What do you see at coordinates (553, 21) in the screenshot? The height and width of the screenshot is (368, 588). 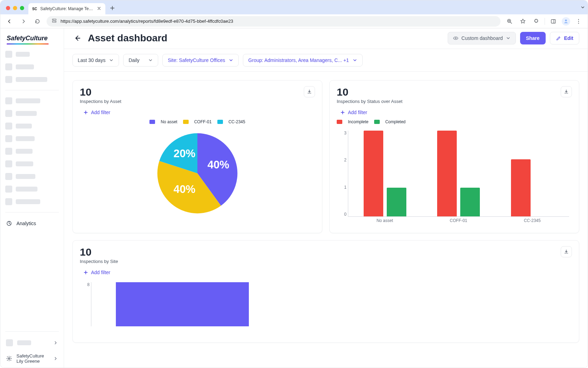 I see `sidepanel-icon` at bounding box center [553, 21].